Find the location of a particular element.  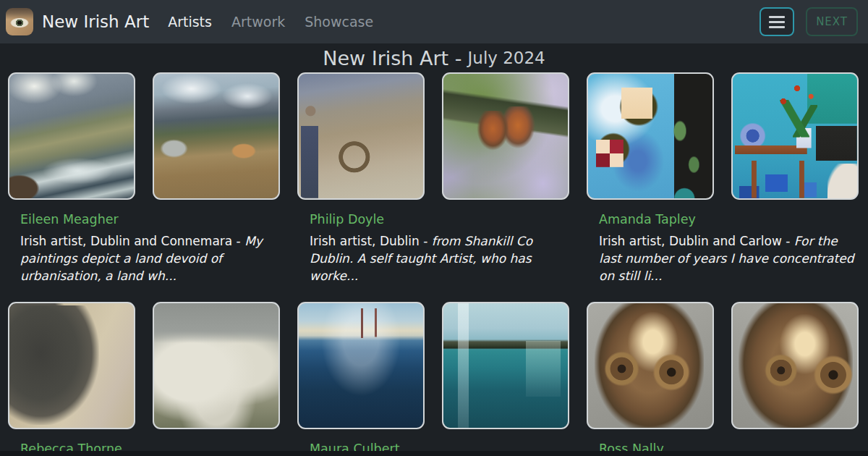

footer-strip is located at coordinates (434, 453).